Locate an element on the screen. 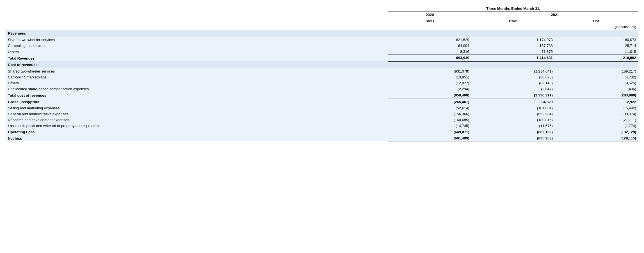  carpooling-revenue-label: Carpooling marketplace is located at coordinates (197, 46).